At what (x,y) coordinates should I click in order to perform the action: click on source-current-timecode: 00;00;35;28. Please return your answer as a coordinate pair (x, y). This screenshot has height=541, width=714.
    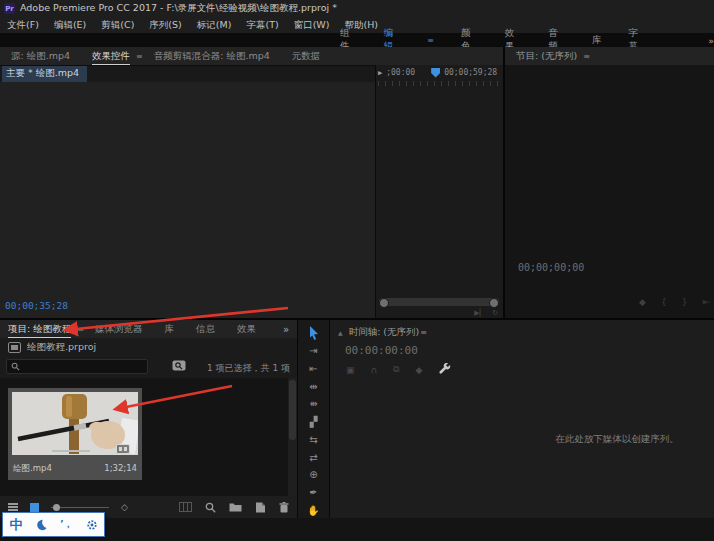
    Looking at the image, I should click on (36, 306).